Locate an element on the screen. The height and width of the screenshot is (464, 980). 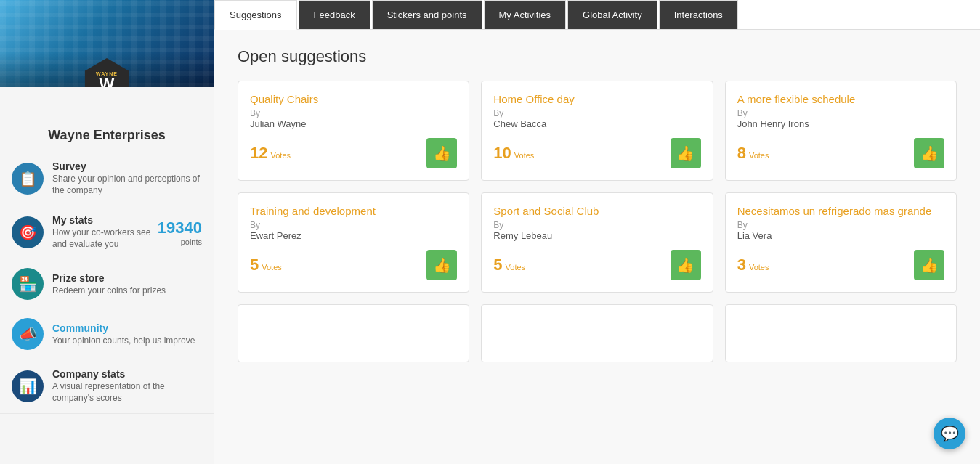
company-stats-content: Company stats A visual representation of… is located at coordinates (127, 386).